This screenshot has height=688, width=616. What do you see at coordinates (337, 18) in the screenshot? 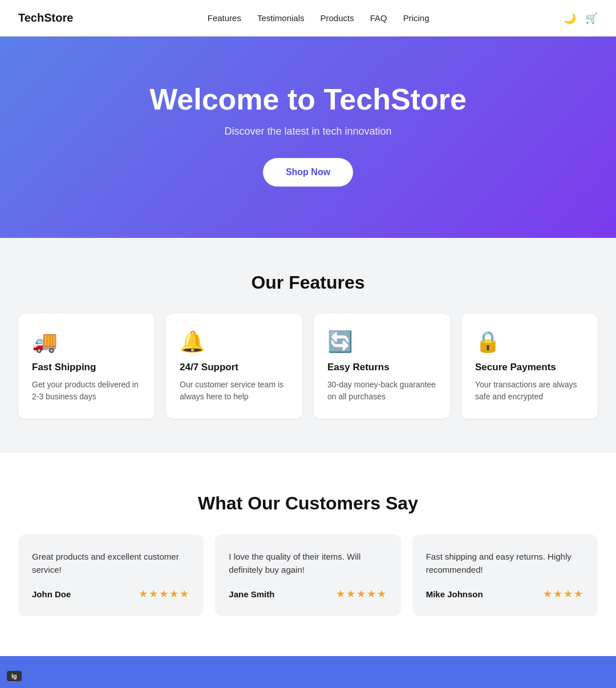
I see `nav-link-products: Products` at bounding box center [337, 18].